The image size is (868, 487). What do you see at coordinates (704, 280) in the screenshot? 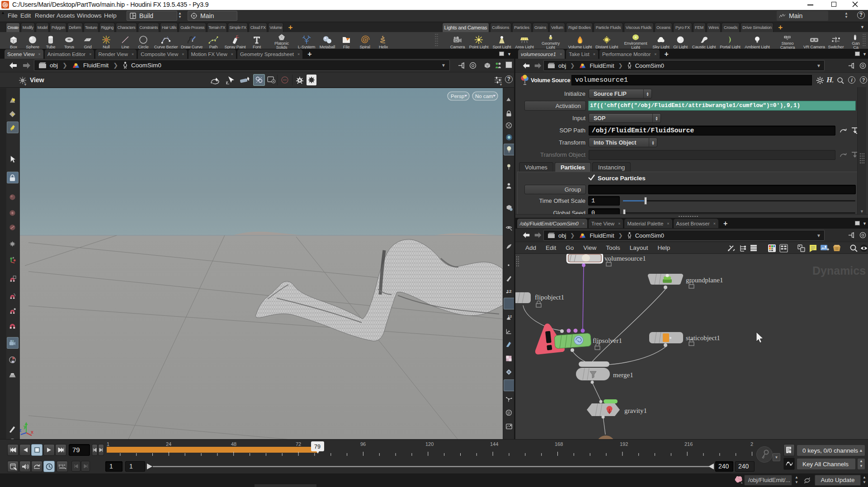
I see `svg-text: groundplane1` at bounding box center [704, 280].